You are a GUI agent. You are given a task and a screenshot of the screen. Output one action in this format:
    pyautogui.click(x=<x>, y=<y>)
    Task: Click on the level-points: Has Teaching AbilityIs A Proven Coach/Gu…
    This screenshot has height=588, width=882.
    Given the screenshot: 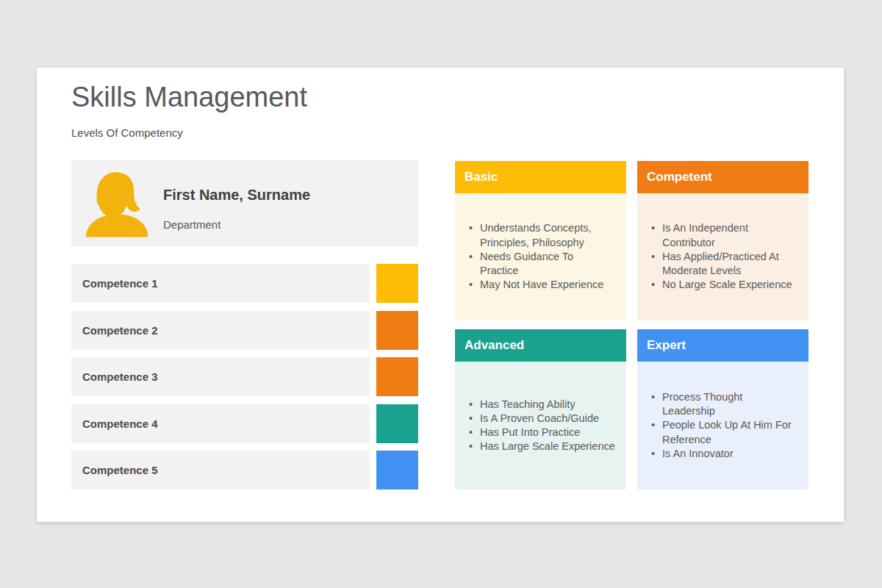 What is the action you would take?
    pyautogui.click(x=539, y=426)
    